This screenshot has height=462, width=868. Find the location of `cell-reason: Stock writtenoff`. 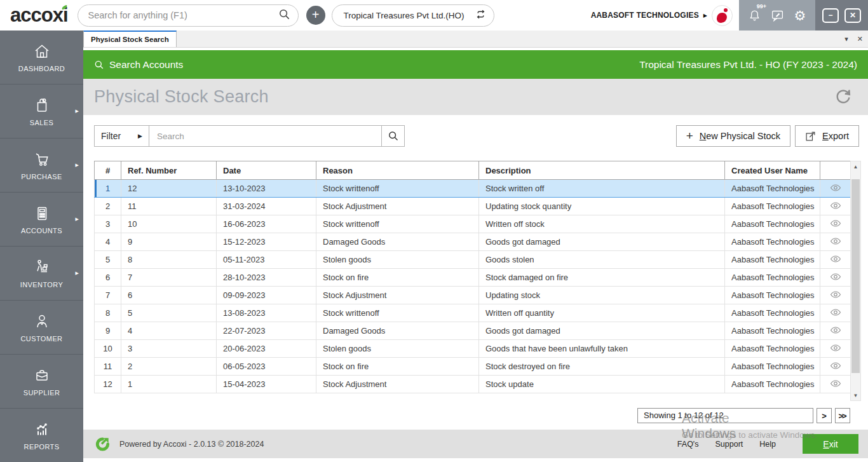

cell-reason: Stock writtenoff is located at coordinates (398, 313).